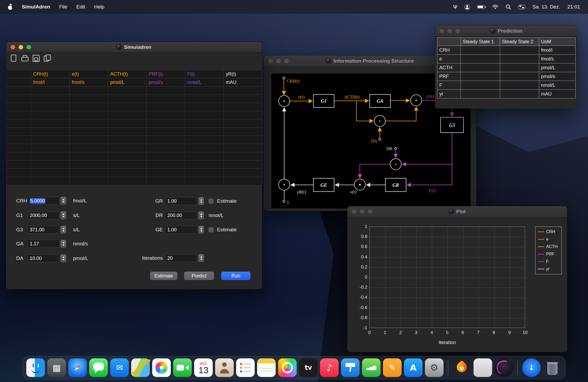 Image resolution: width=588 pixels, height=382 pixels. What do you see at coordinates (266, 368) in the screenshot?
I see `notes-dock-icon` at bounding box center [266, 368].